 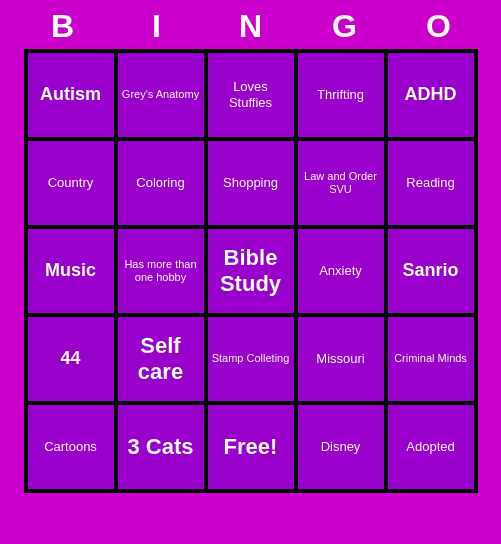 What do you see at coordinates (251, 26) in the screenshot?
I see `letter-n: N` at bounding box center [251, 26].